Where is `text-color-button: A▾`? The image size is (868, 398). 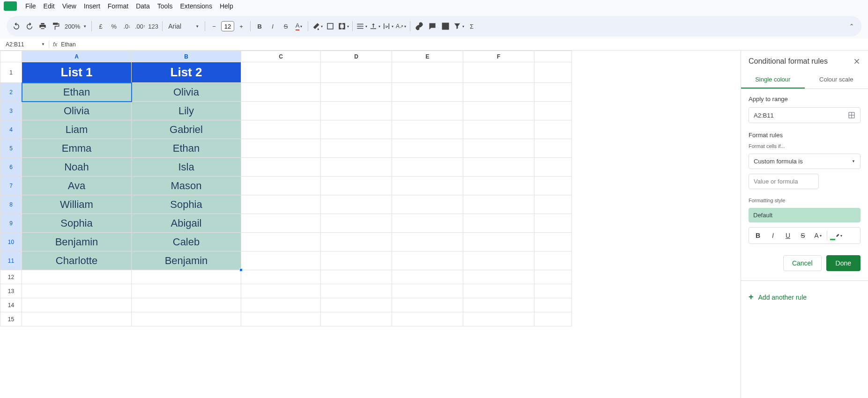
text-color-button: A▾ is located at coordinates (299, 26).